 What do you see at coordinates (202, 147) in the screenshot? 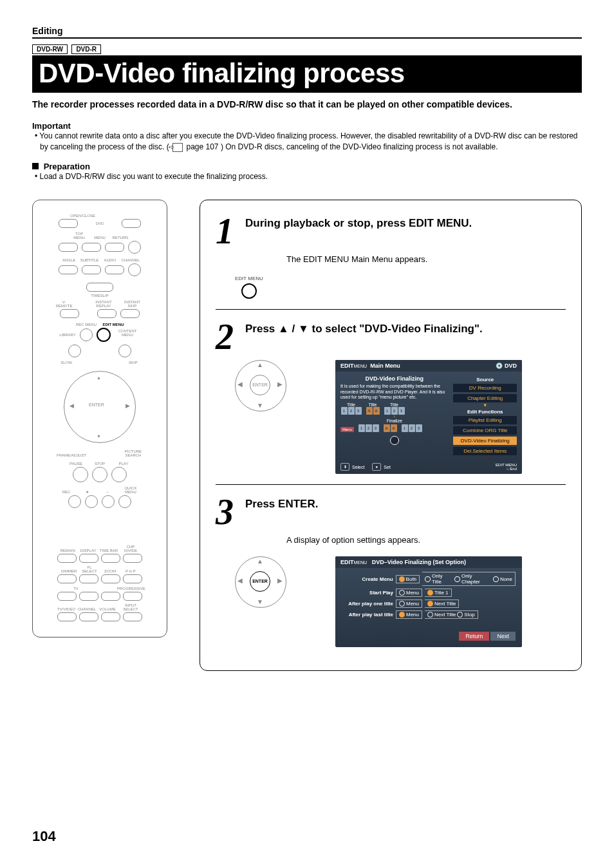
I see `important-page-ref: page 107` at bounding box center [202, 147].